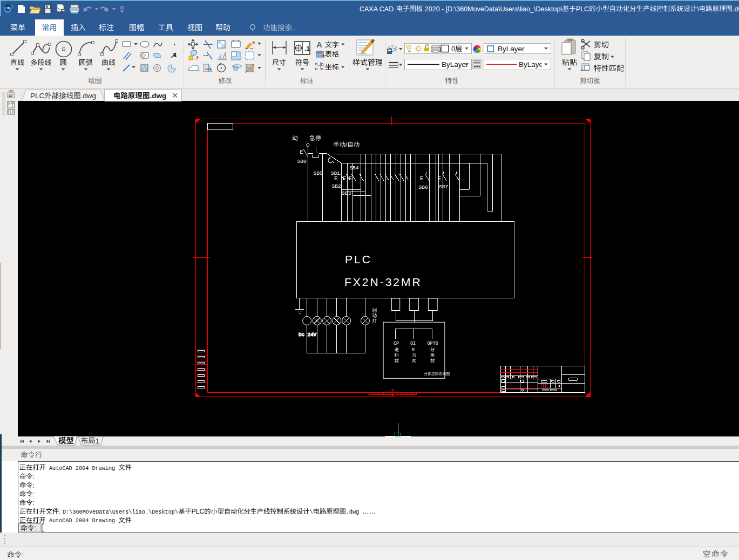 The image size is (739, 560). What do you see at coordinates (98, 441) in the screenshot?
I see `svg-text: 1` at bounding box center [98, 441].